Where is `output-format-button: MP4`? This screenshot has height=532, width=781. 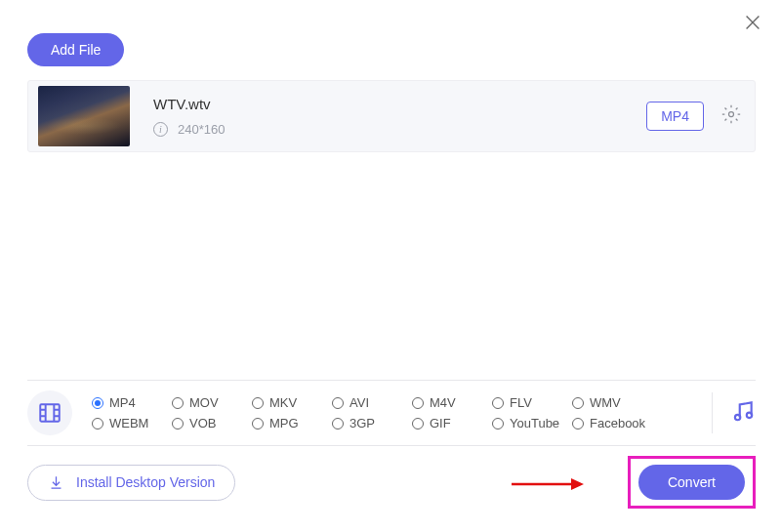 output-format-button: MP4 is located at coordinates (676, 116).